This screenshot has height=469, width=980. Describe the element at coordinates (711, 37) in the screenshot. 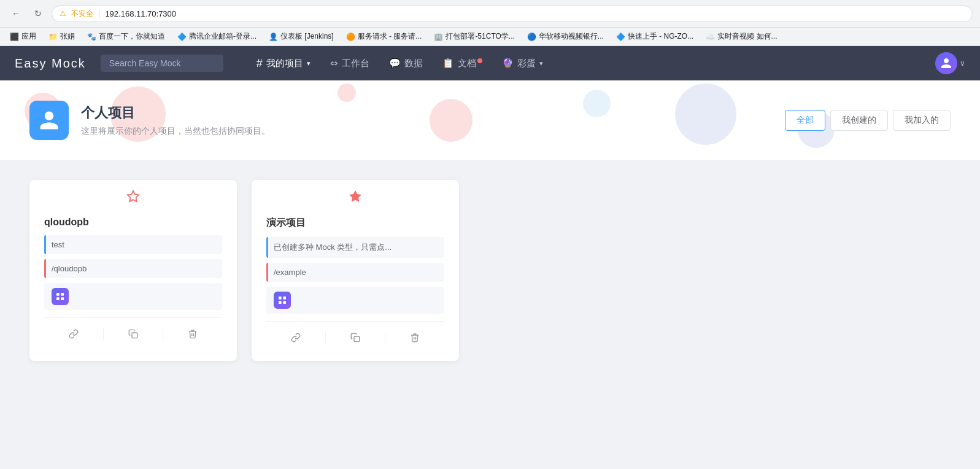

I see `realtime-icon: ☁️` at that location.